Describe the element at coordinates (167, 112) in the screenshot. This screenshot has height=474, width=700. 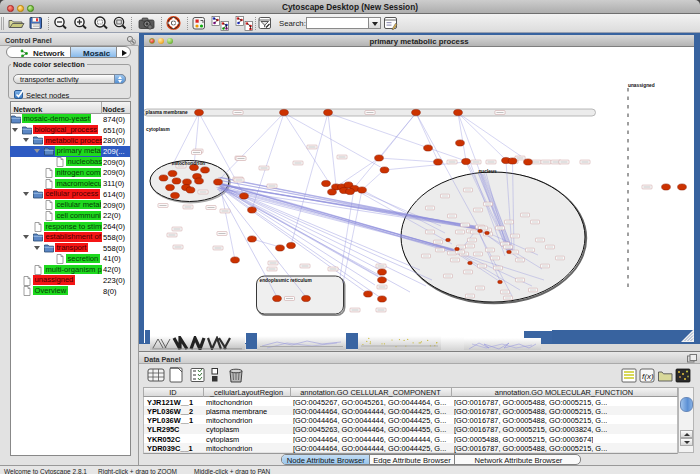
I see `svg-text: plasma membrane` at that location.